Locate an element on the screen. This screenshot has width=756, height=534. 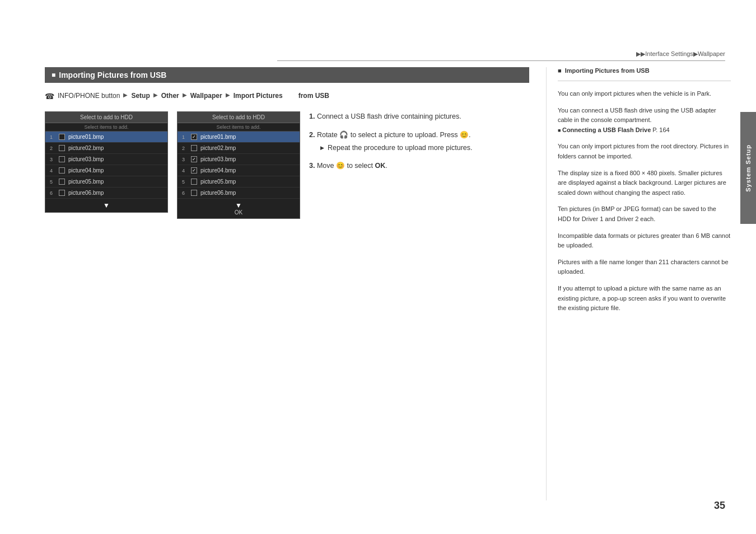
screen1-footer: ▼ is located at coordinates (106, 205).